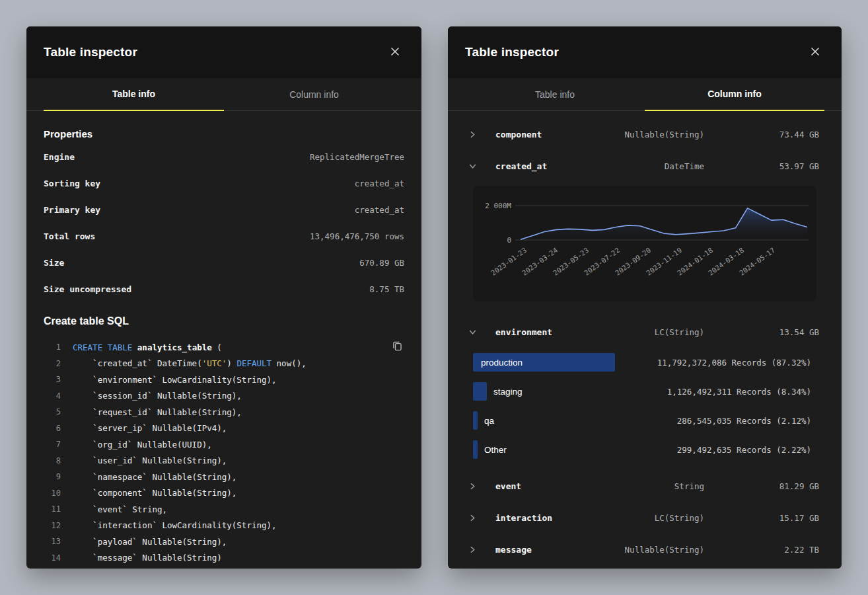 The width and height of the screenshot is (868, 595). I want to click on code-line: 15) ENGINE = ReplicatedMergeTree('/click…, so click(224, 567).